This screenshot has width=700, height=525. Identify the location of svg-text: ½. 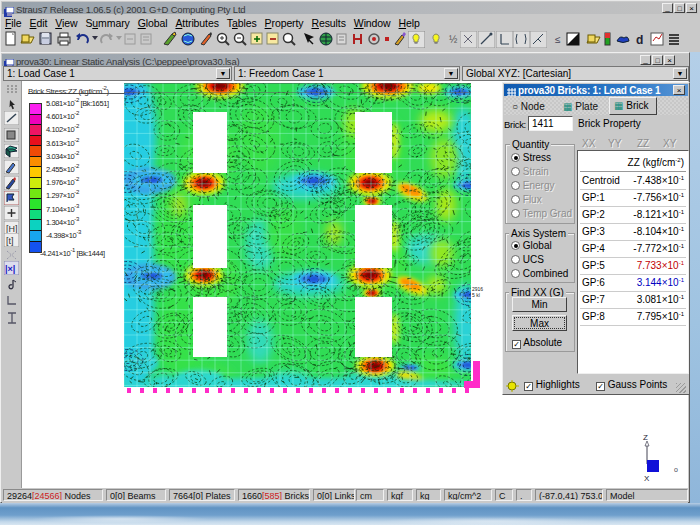
(454, 40).